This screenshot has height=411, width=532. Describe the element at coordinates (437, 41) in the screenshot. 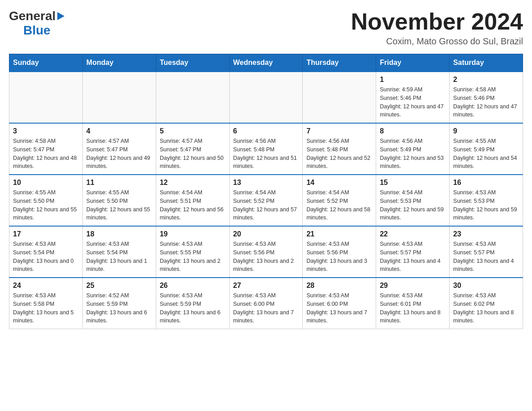

I see `page-subtitle: Coxim, Mato Grosso do Sul, Brazil` at that location.